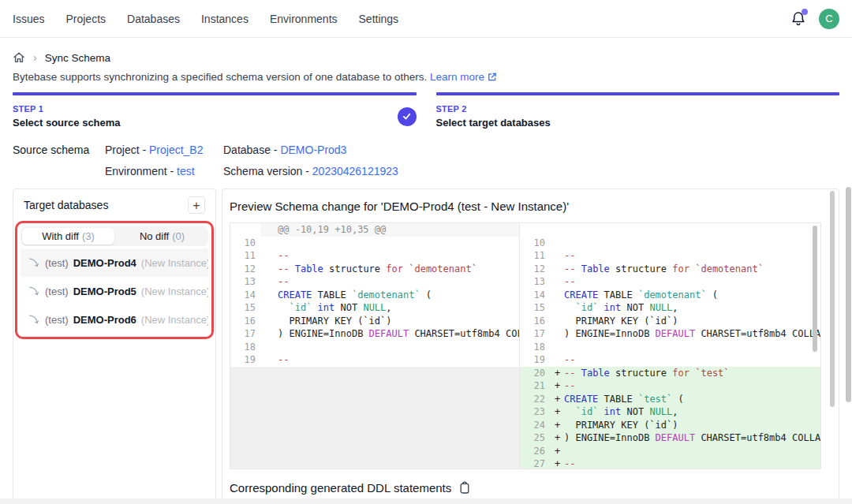  What do you see at coordinates (304, 19) in the screenshot?
I see `nav-item-environments: Environments` at bounding box center [304, 19].